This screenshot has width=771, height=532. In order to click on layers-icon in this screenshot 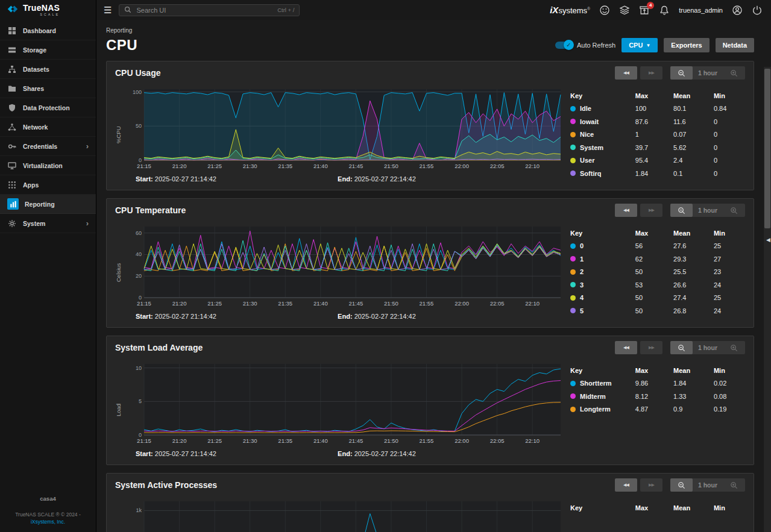, I will do `click(625, 10)`.